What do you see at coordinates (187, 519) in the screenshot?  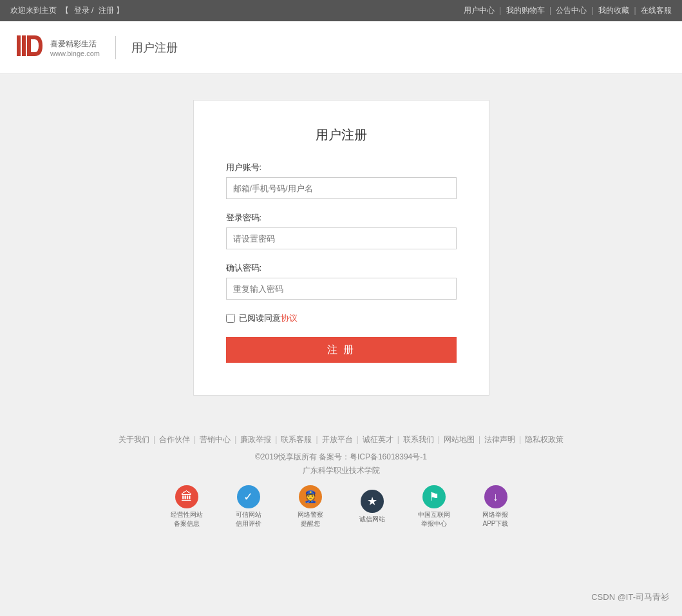 I see `badge-label-0: 经营性网站 备案信息` at bounding box center [187, 519].